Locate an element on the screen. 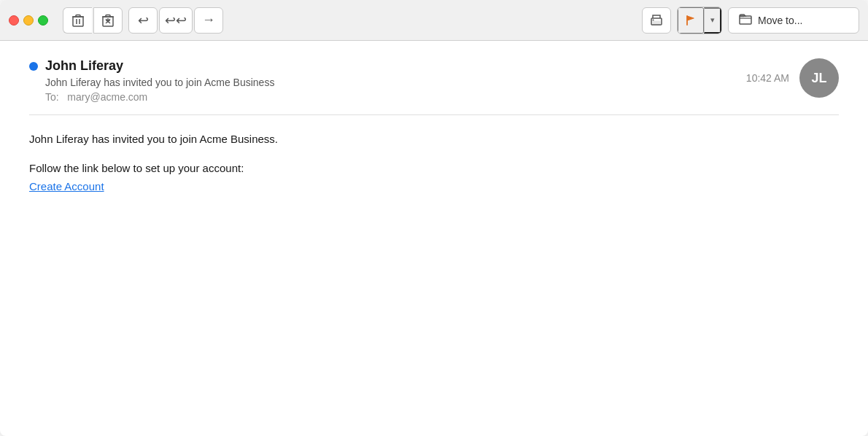 The image size is (868, 436). reply-button: ↩ is located at coordinates (143, 20).